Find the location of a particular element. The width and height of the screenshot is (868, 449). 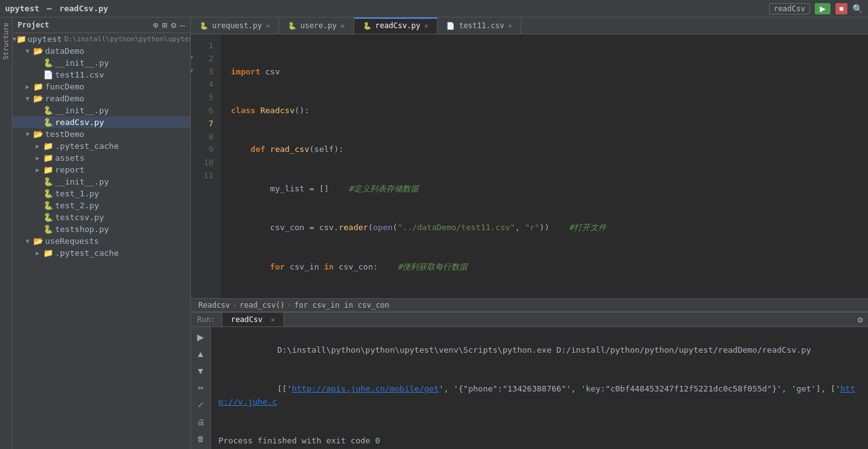

sidebar-item-testshoppy: 🐍 testshop.py is located at coordinates (101, 229).